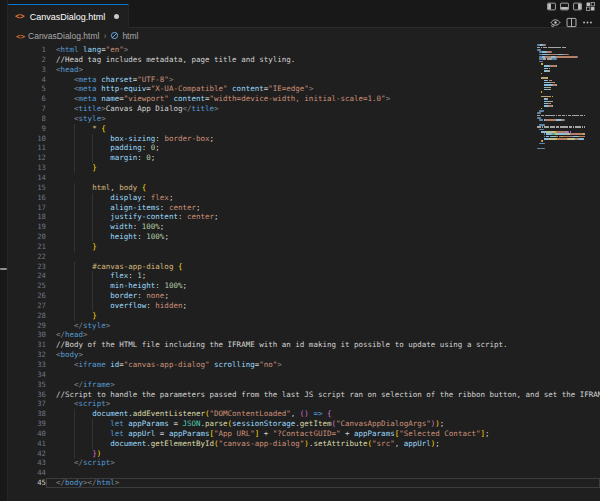 The height and width of the screenshot is (501, 600). Describe the element at coordinates (27, 119) in the screenshot. I see `line-number: 8` at that location.